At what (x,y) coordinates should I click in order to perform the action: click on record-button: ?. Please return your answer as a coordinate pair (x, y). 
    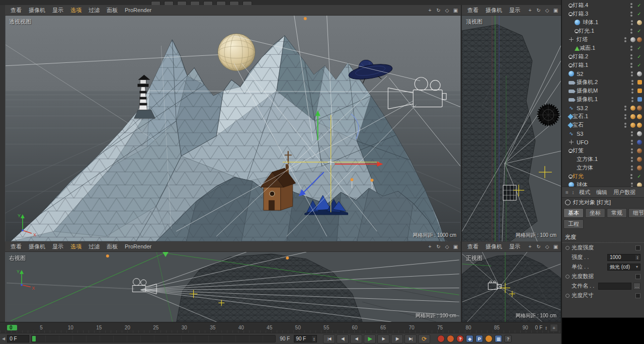
    Looking at the image, I should click on (508, 339).